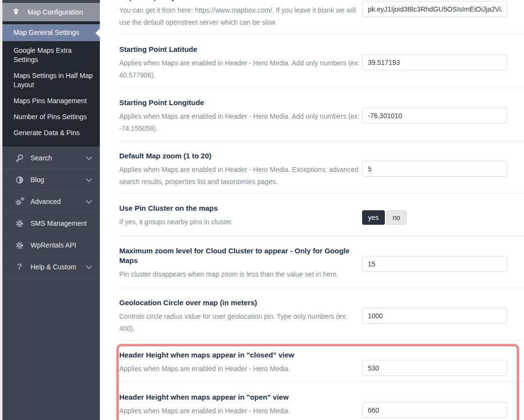 The image size is (524, 420). What do you see at coordinates (51, 101) in the screenshot?
I see `sidebar-subitem-maps-pins-management: Maps Pins Management` at bounding box center [51, 101].